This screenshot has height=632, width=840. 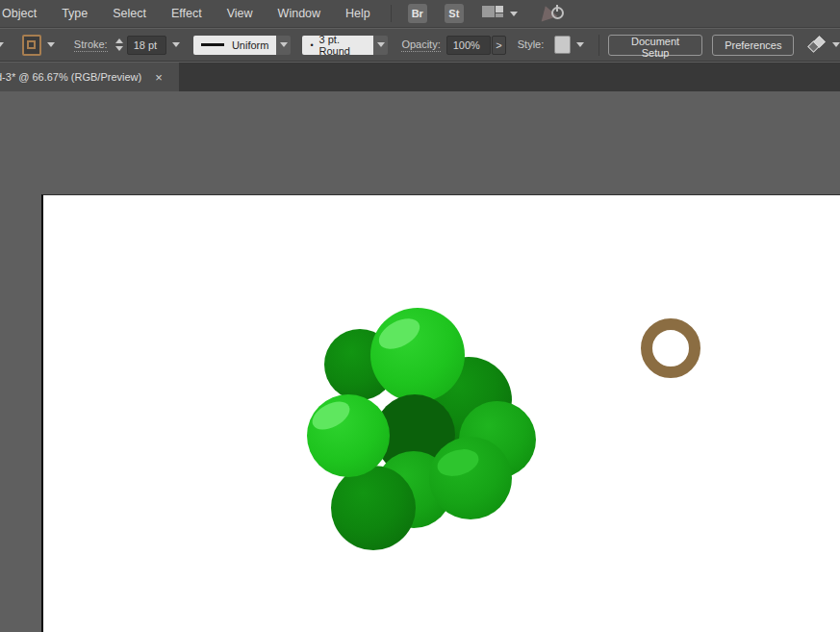 What do you see at coordinates (418, 13) in the screenshot?
I see `bridge-icon: Br` at bounding box center [418, 13].